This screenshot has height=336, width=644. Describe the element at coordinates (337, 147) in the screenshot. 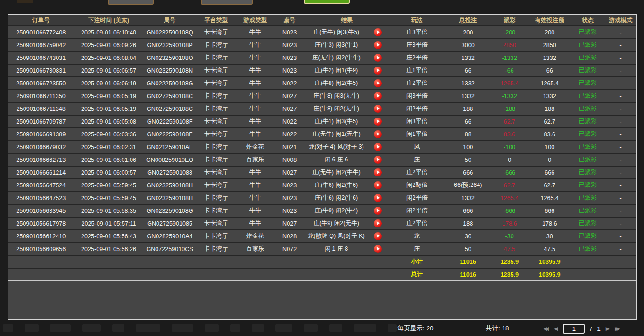

I see `cell-result: 龙(对子 4) 凤(对子 3)` at that location.